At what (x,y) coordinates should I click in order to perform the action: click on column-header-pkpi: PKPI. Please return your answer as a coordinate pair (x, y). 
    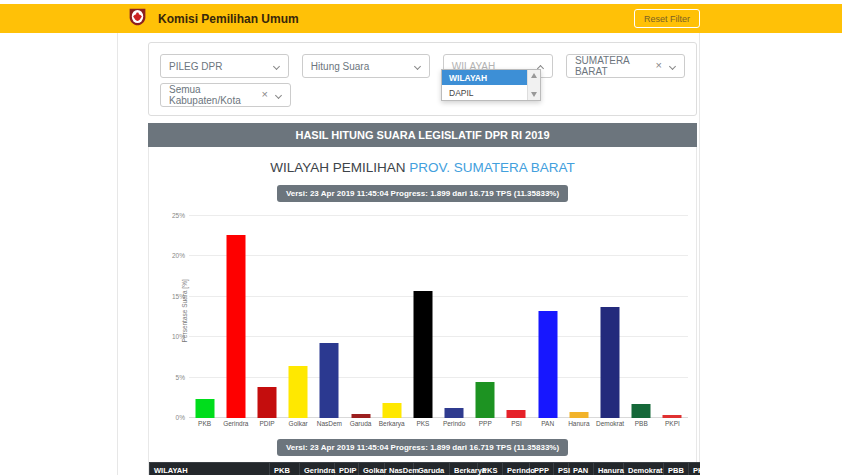
    Looking at the image, I should click on (695, 469).